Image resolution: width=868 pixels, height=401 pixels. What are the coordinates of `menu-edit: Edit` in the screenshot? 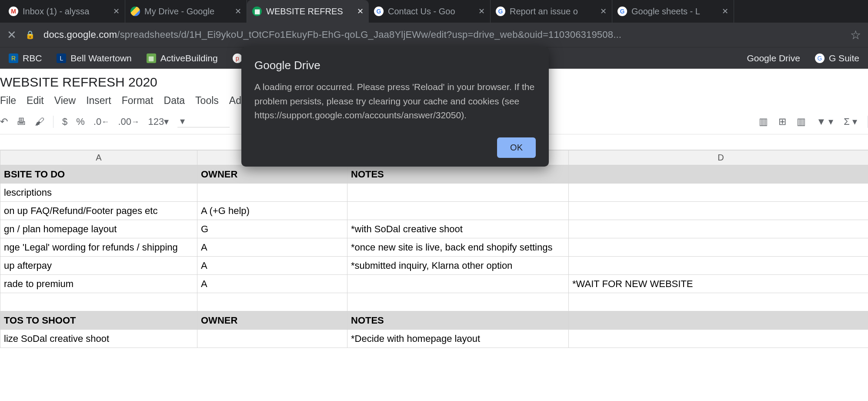 It's located at (35, 101).